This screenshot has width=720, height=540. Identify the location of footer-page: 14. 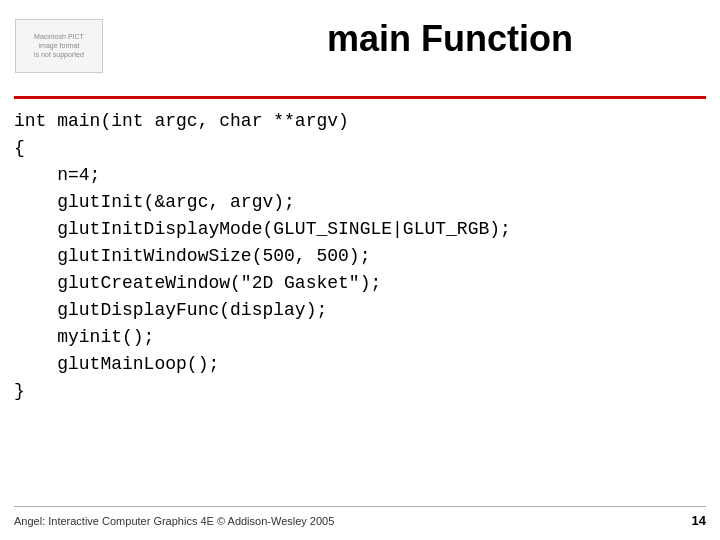
(699, 520).